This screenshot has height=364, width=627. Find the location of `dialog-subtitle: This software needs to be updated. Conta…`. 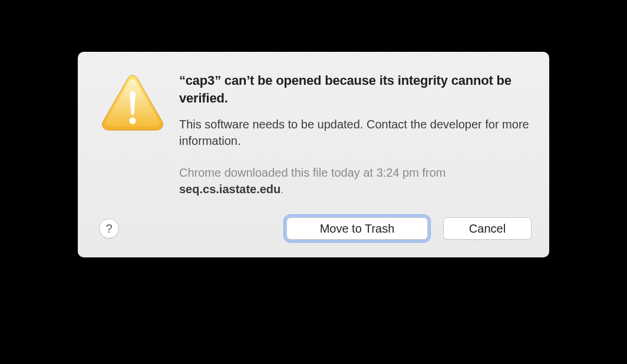

dialog-subtitle: This software needs to be updated. Conta… is located at coordinates (355, 133).